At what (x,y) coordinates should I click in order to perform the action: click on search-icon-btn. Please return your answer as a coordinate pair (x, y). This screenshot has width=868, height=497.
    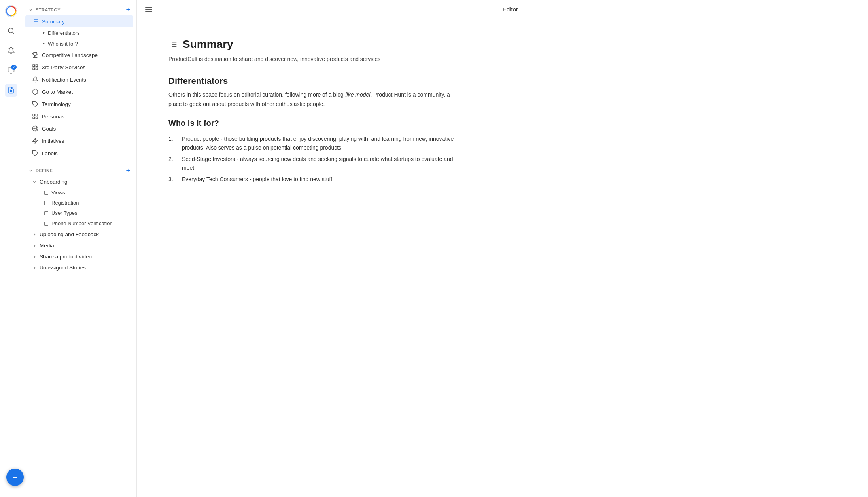
    Looking at the image, I should click on (11, 31).